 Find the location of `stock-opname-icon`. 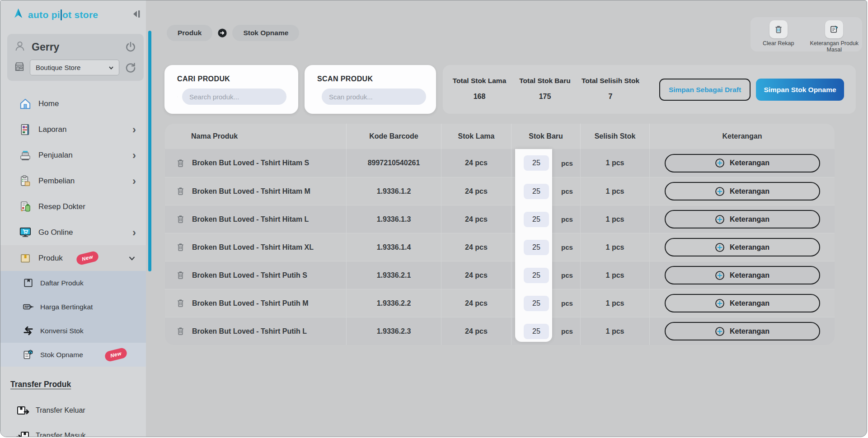

stock-opname-icon is located at coordinates (28, 355).